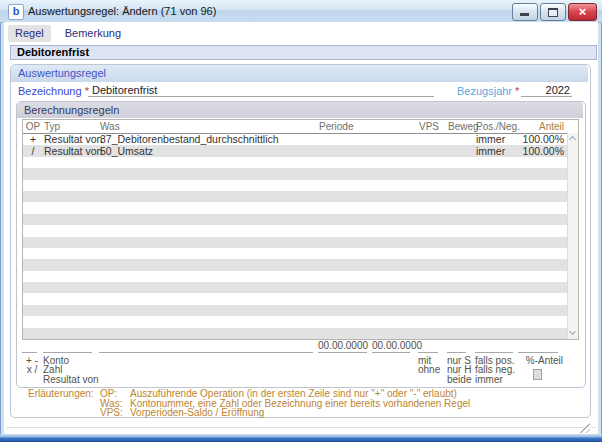 The image size is (602, 442). Describe the element at coordinates (301, 438) in the screenshot. I see `window-bottom-border` at that location.